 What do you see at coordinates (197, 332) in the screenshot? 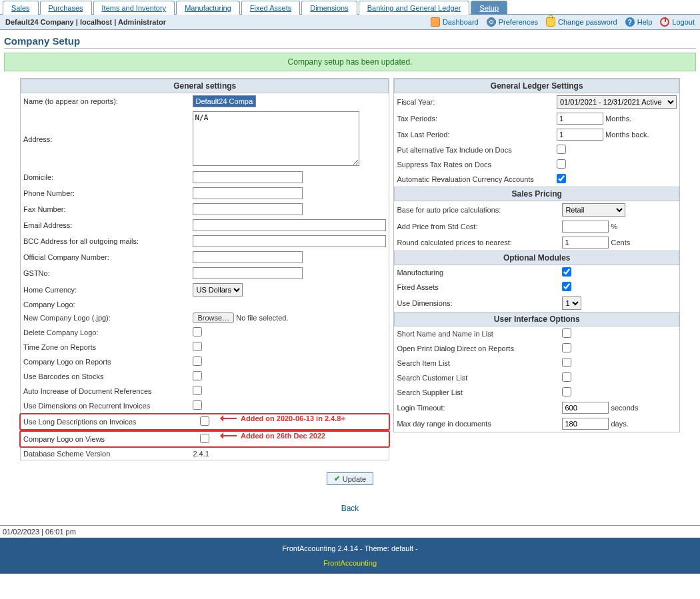
I see `delete-logo-checkbox` at bounding box center [197, 332].